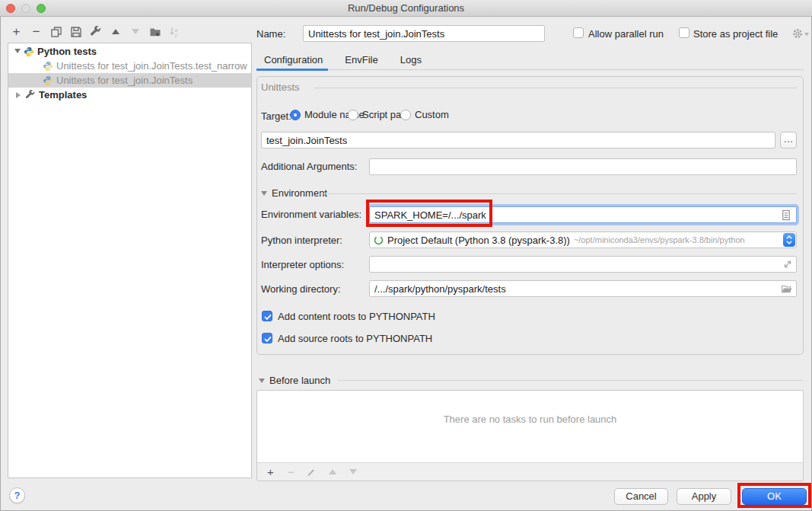 The image size is (812, 511). Describe the element at coordinates (578, 33) in the screenshot. I see `allow-parallel-run-checkbox` at that location.